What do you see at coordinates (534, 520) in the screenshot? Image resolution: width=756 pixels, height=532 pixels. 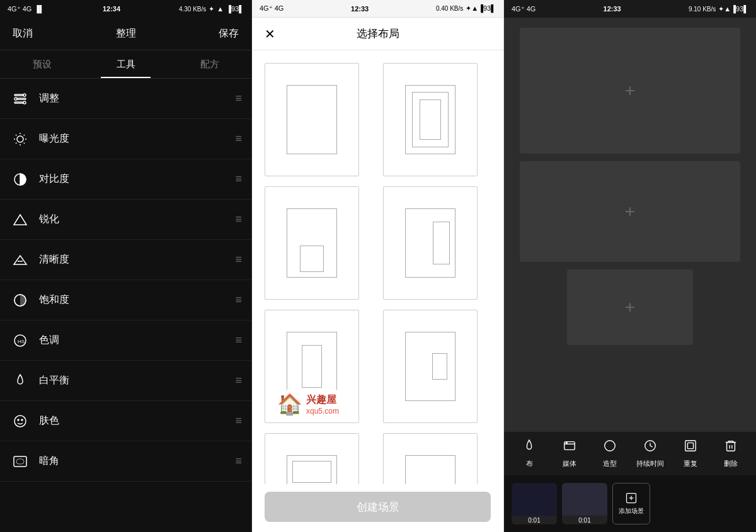 I see `clip-time-1: 0:01` at bounding box center [534, 520].